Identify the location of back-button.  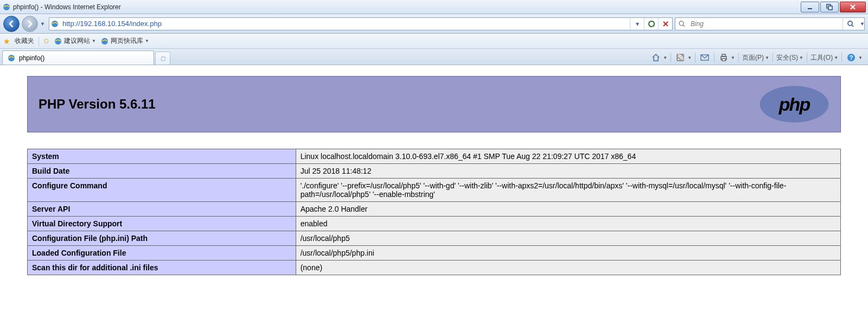
(11, 24).